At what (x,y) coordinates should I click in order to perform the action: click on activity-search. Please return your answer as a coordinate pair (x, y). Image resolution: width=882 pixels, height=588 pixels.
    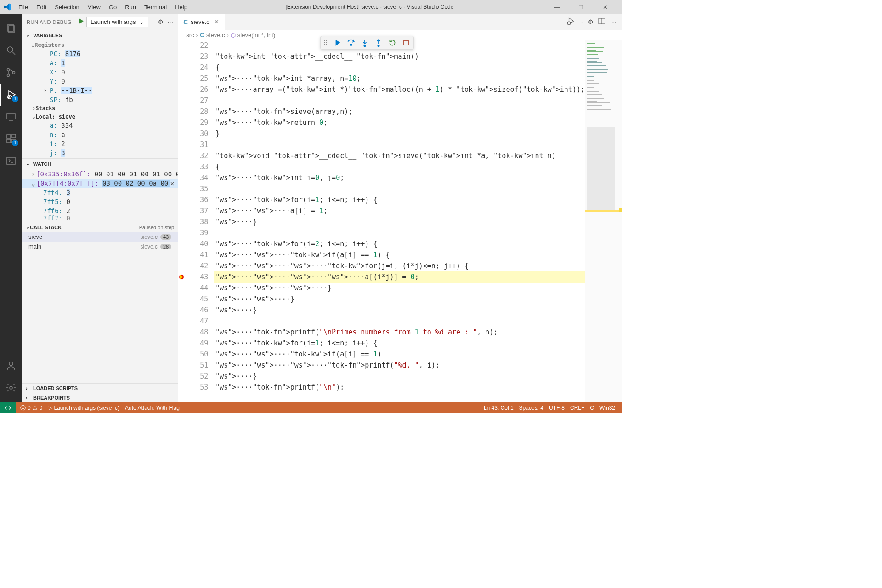
    Looking at the image, I should click on (11, 51).